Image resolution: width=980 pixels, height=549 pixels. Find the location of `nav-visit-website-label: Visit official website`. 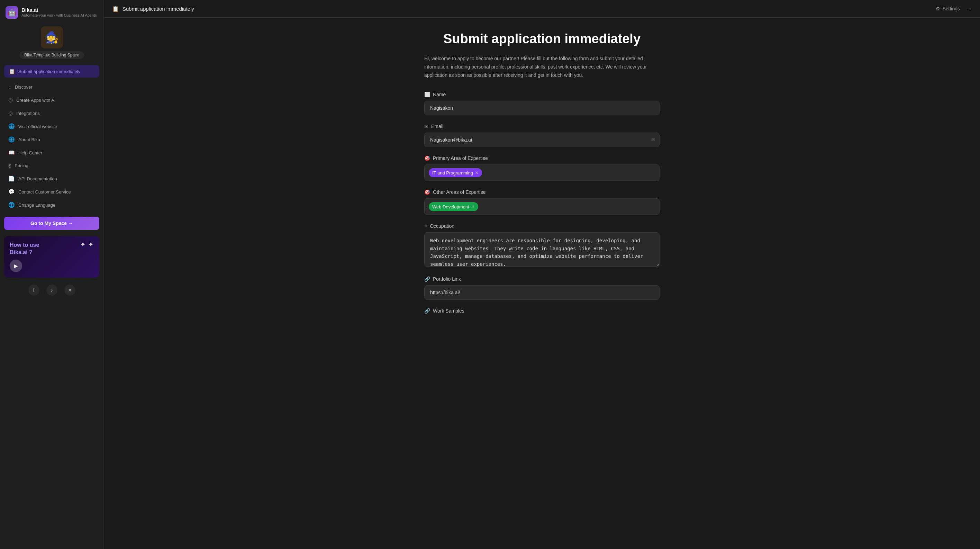

nav-visit-website-label: Visit official website is located at coordinates (38, 126).